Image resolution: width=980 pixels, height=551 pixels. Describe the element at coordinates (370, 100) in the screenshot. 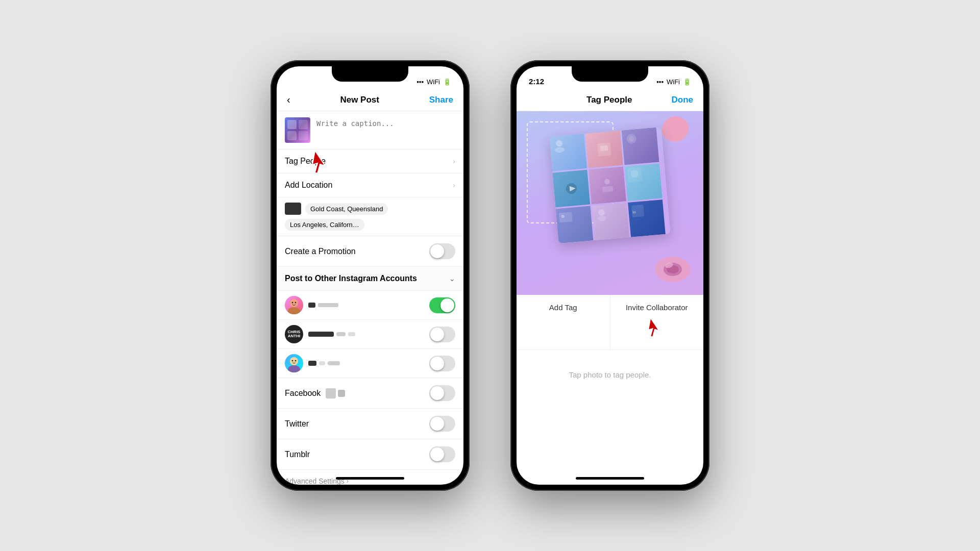

I see `nav-bar-left: ‹ New Post Share` at that location.